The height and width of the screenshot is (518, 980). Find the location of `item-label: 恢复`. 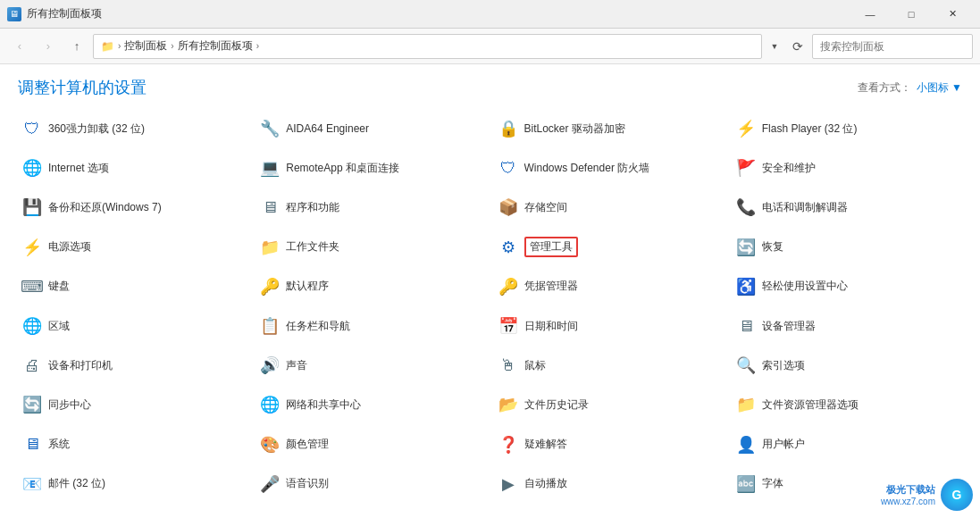

item-label: 恢复 is located at coordinates (773, 246).